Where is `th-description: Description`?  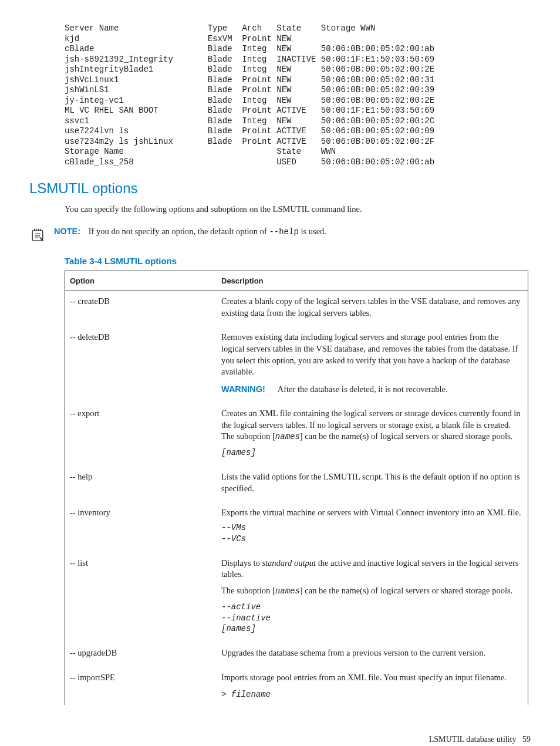 th-description: Description is located at coordinates (372, 281).